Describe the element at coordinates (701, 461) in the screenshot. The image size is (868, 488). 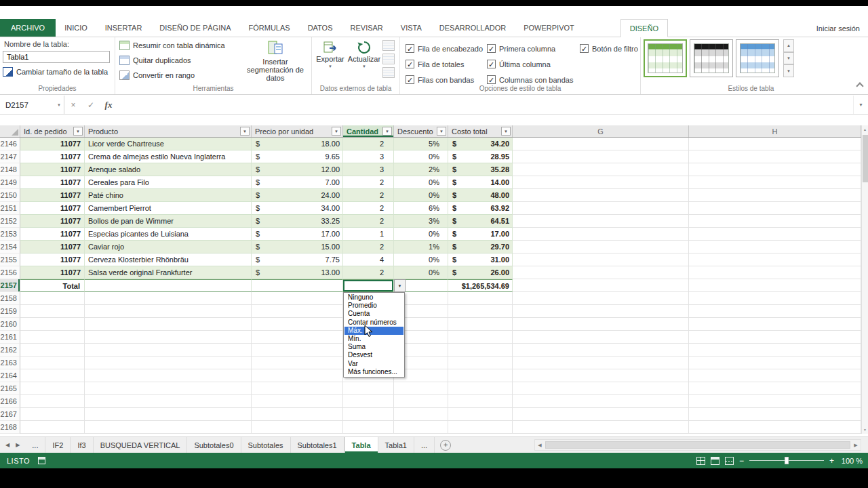
I see `normal-view-icon` at that location.